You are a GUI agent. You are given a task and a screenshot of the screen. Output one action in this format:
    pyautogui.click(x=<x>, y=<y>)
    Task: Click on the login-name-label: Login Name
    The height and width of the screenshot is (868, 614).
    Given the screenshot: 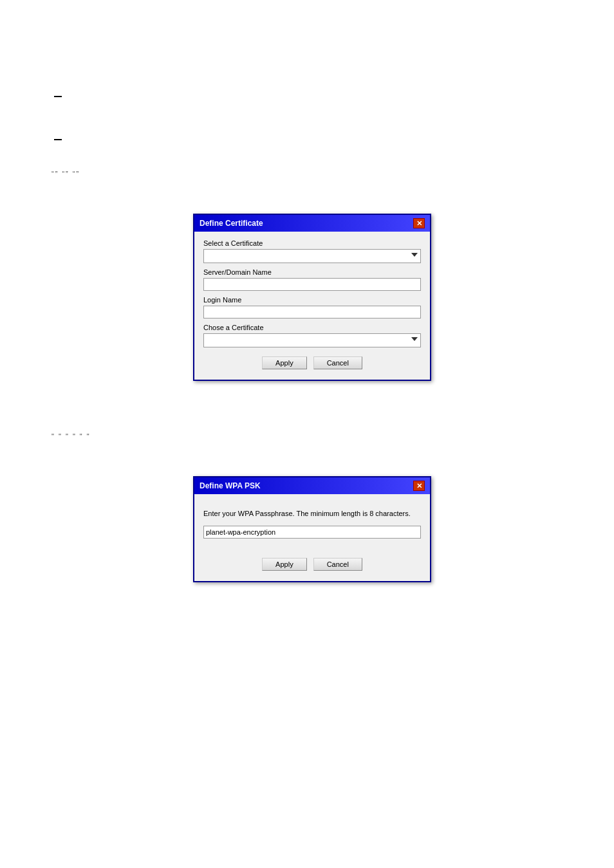 What is the action you would take?
    pyautogui.click(x=312, y=300)
    